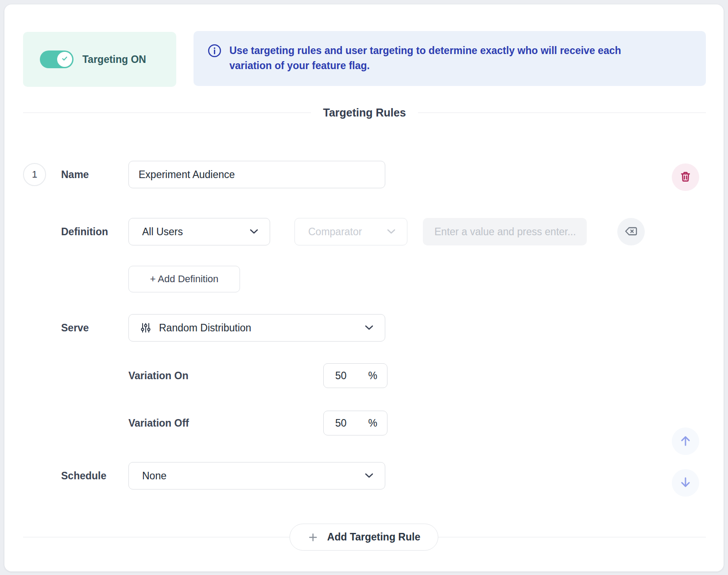 This screenshot has height=575, width=728. What do you see at coordinates (341, 376) in the screenshot?
I see `variation-on-value: 50` at bounding box center [341, 376].